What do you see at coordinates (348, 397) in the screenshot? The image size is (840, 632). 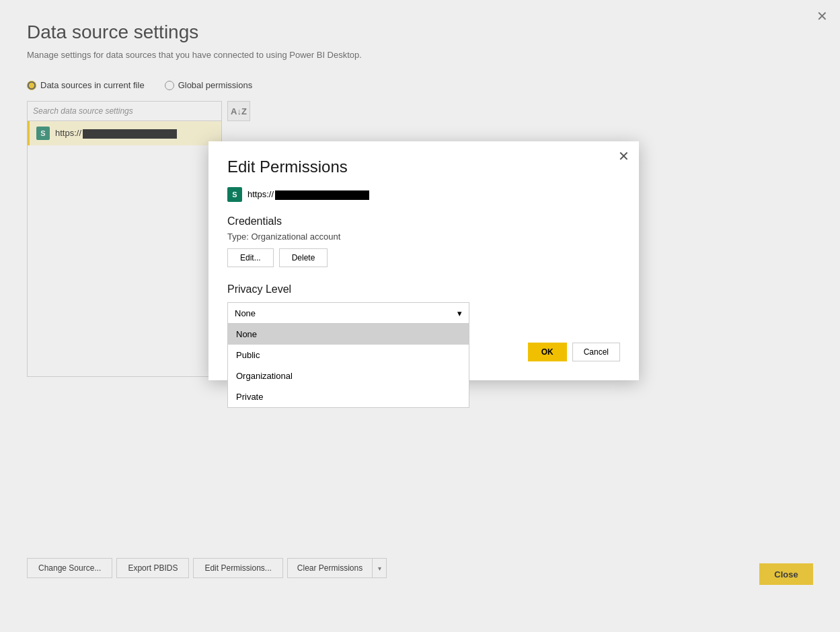 I see `privacy-option-private: Private` at bounding box center [348, 397].